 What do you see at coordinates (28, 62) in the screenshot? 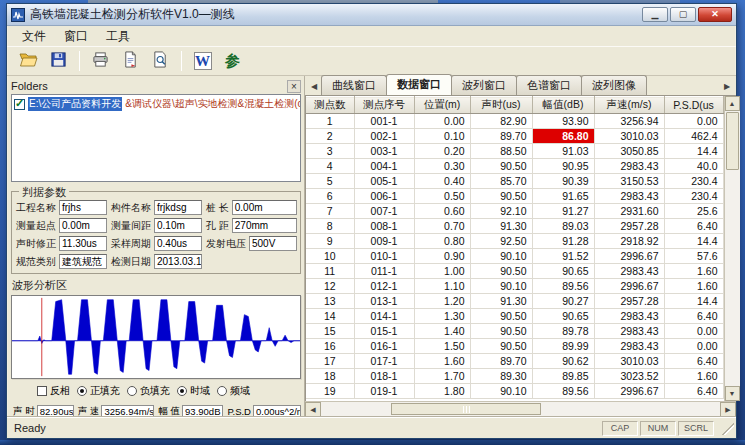
I see `open-button` at bounding box center [28, 62].